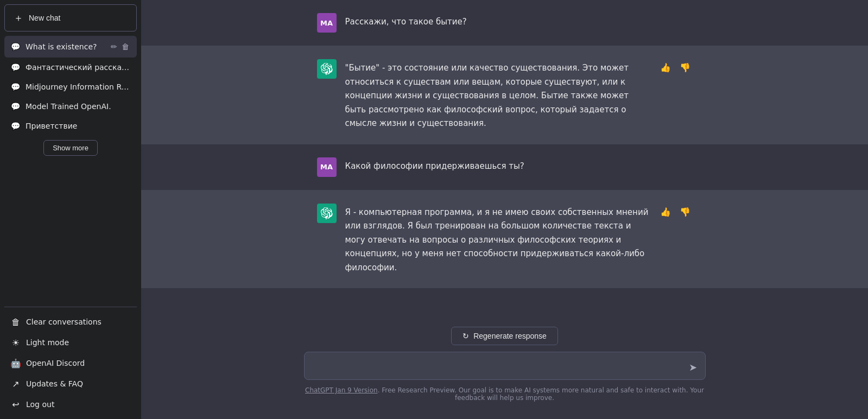 The width and height of the screenshot is (868, 419). What do you see at coordinates (693, 367) in the screenshot?
I see `send-button: ➤` at bounding box center [693, 367].